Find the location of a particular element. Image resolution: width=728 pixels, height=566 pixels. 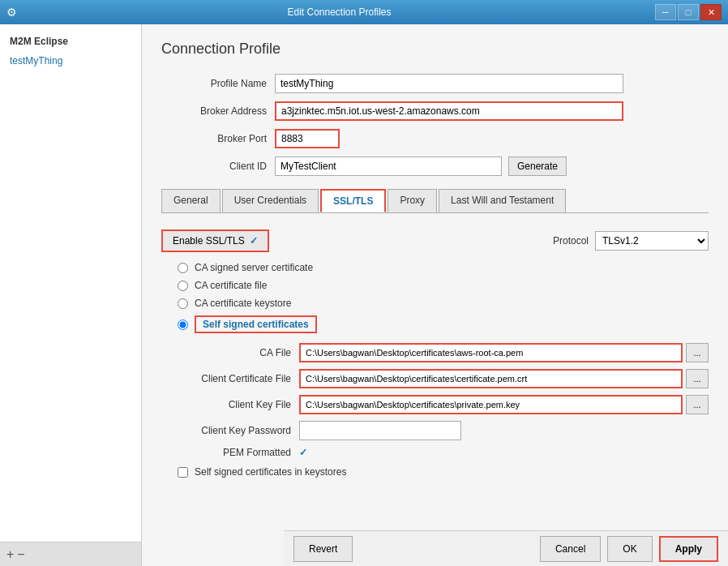

broker-address-row: Broker Address is located at coordinates (435, 111).